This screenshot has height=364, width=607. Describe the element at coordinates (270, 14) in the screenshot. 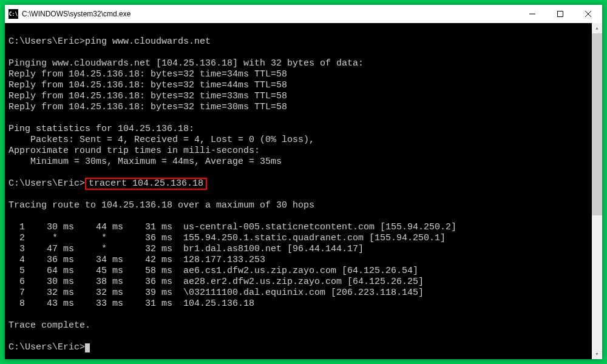

I see `window-title: C:\WINDOWS\system32\cmd.exe` at that location.